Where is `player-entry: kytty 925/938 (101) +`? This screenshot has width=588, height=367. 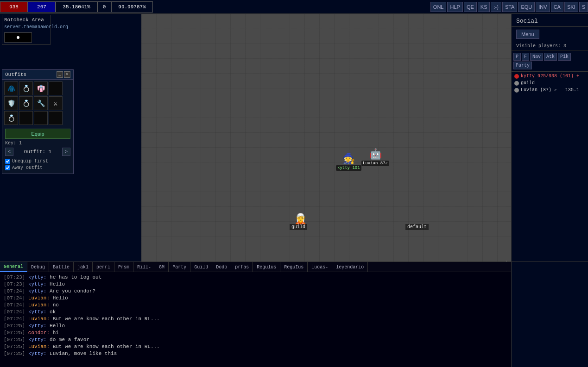
player-entry: kytty 925/938 (101) + is located at coordinates (550, 76).